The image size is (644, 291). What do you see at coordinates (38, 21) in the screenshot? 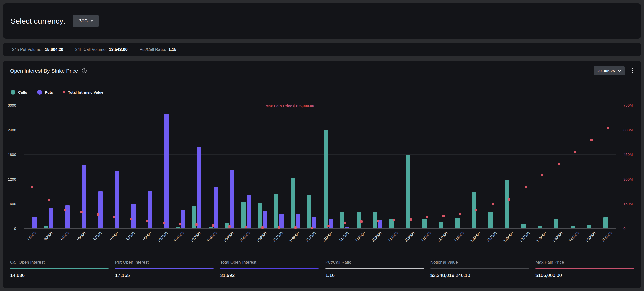
I see `select-currency-label: Select currency:` at bounding box center [38, 21].